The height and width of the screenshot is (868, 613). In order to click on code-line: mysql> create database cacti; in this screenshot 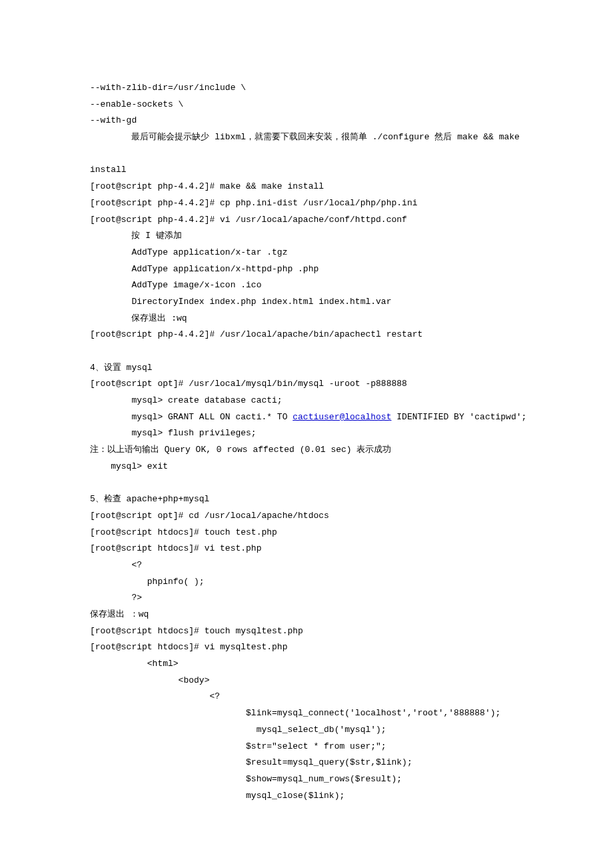, I will do `click(306, 401)`.